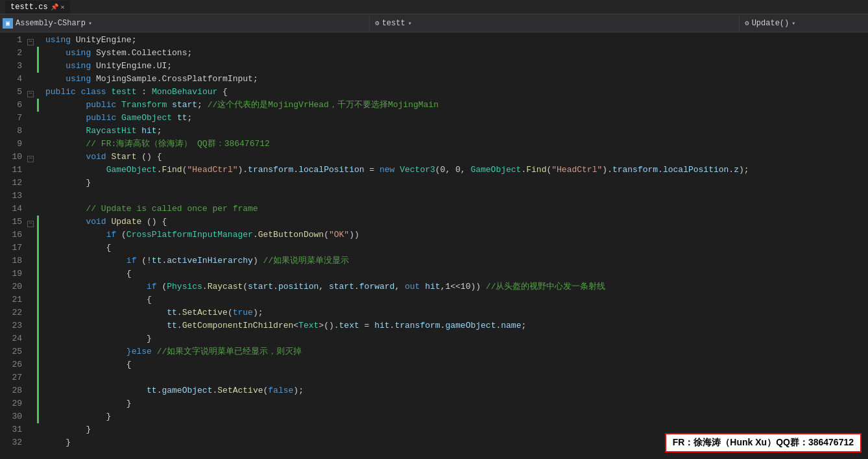 The image size is (868, 459). Describe the element at coordinates (11, 443) in the screenshot. I see `line-number: 32` at that location.